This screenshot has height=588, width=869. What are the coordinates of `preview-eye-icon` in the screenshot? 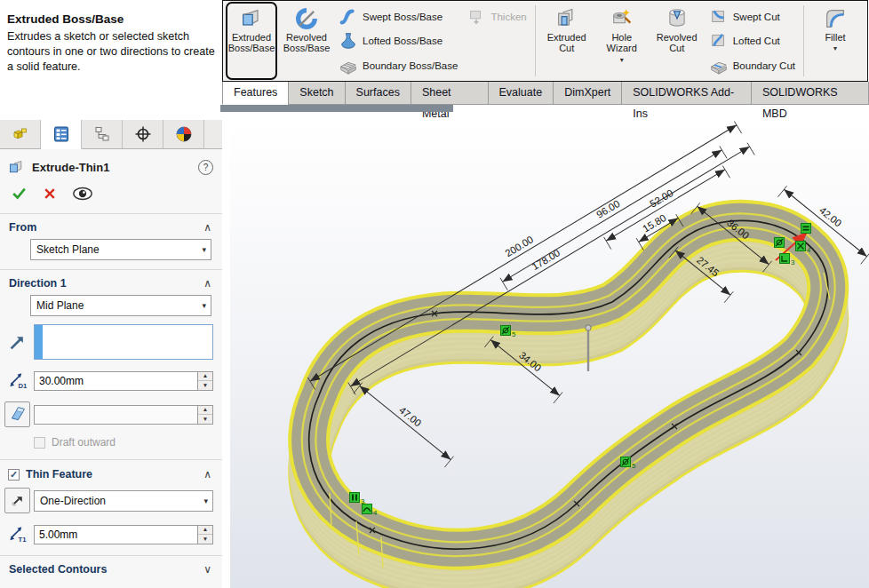 It's located at (83, 194).